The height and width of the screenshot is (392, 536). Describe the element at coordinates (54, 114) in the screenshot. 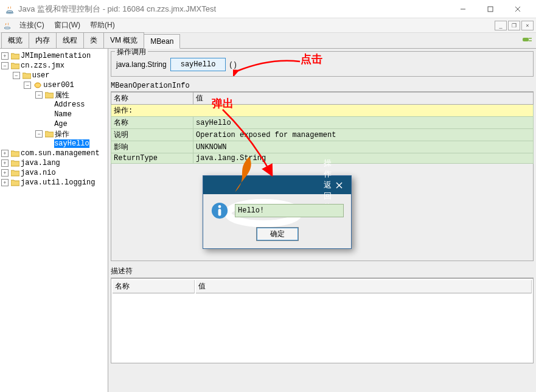

I see `tree-leaf: Name` at that location.